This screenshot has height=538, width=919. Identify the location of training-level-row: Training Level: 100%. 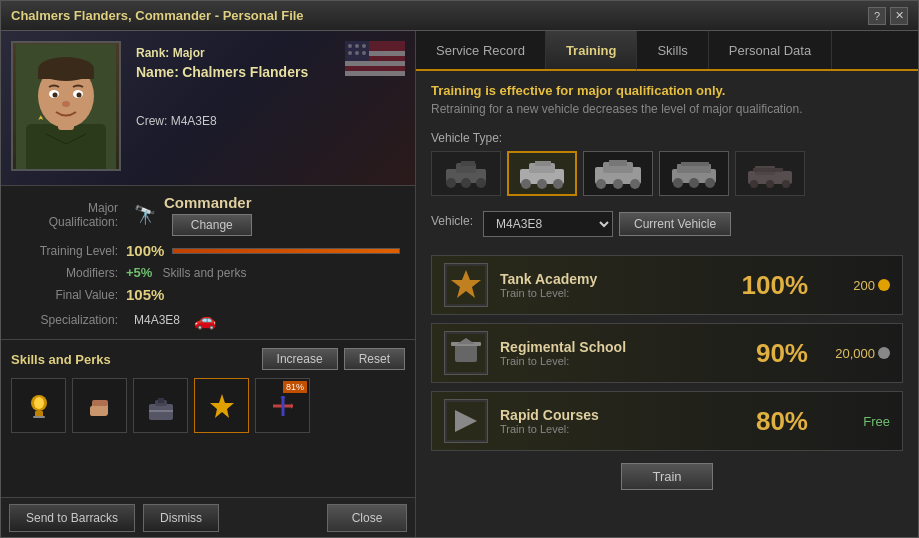
(208, 250).